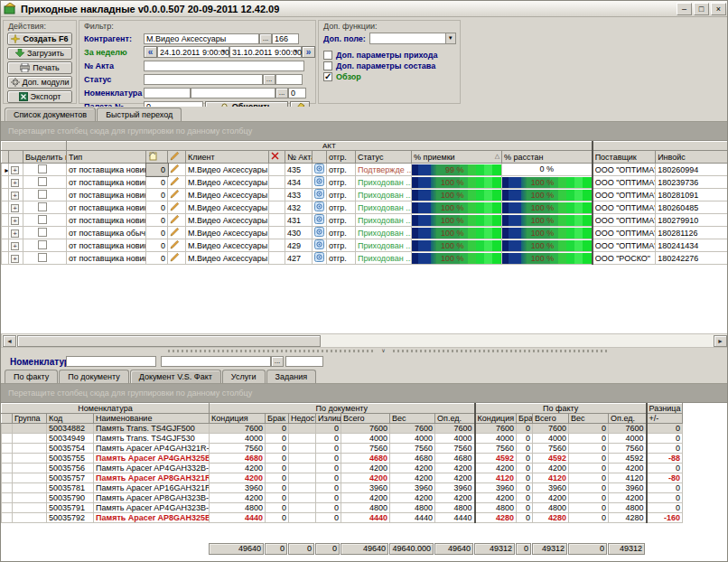  What do you see at coordinates (551, 428) in the screenshot?
I see `cell-fact-total: 7600` at bounding box center [551, 428].